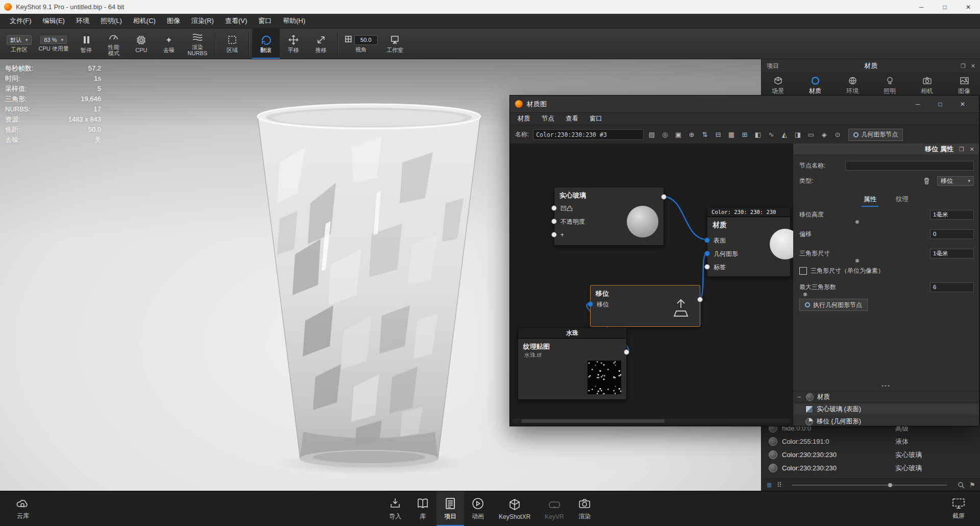 Image resolution: width=980 pixels, height=526 pixels. Describe the element at coordinates (169, 44) in the screenshot. I see `denoise-button: ✦ 去噪` at that location.